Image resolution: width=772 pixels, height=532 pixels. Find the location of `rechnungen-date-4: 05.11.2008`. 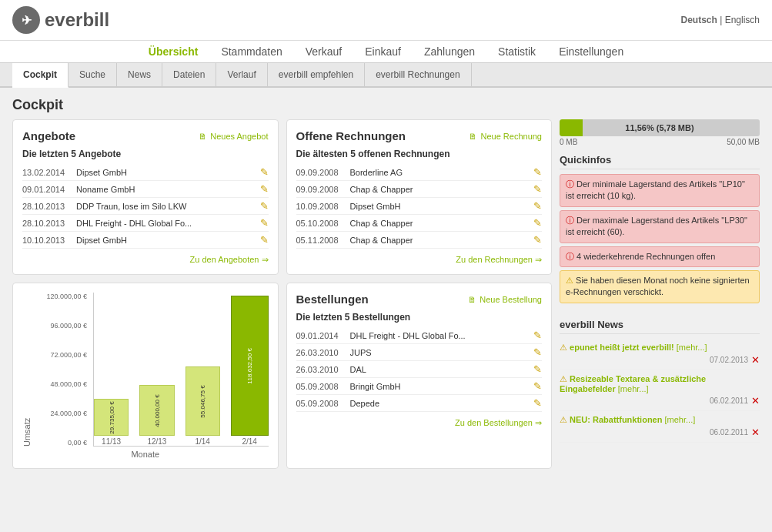

rechnungen-date-4: 05.11.2008 is located at coordinates (323, 240).